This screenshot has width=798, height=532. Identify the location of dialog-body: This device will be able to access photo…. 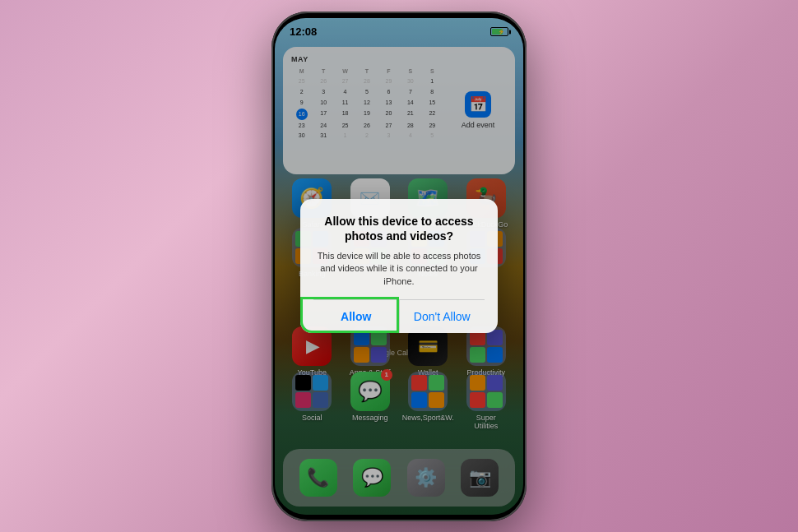
(399, 269).